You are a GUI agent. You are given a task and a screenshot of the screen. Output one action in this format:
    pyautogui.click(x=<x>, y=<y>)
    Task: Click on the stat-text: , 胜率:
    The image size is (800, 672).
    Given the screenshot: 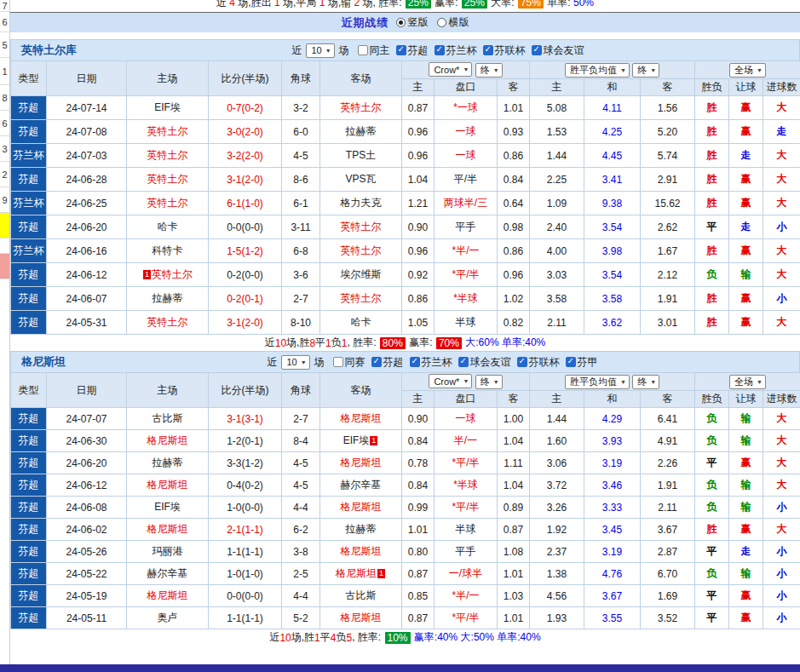 What is the action you would take?
    pyautogui.click(x=363, y=342)
    